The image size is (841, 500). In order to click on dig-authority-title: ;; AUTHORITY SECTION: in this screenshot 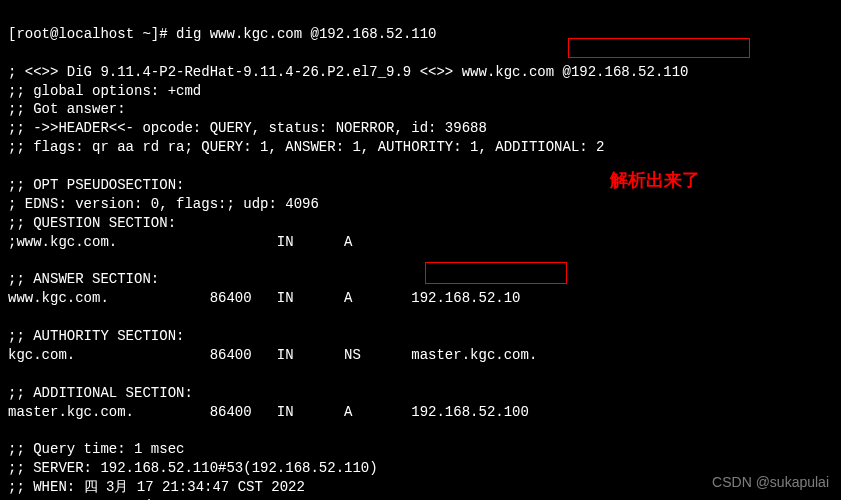, I will do `click(96, 336)`.